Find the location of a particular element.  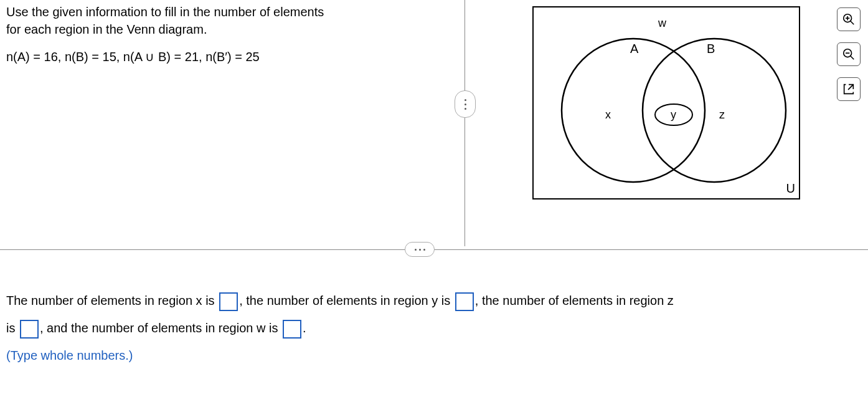

input-y is located at coordinates (465, 302).